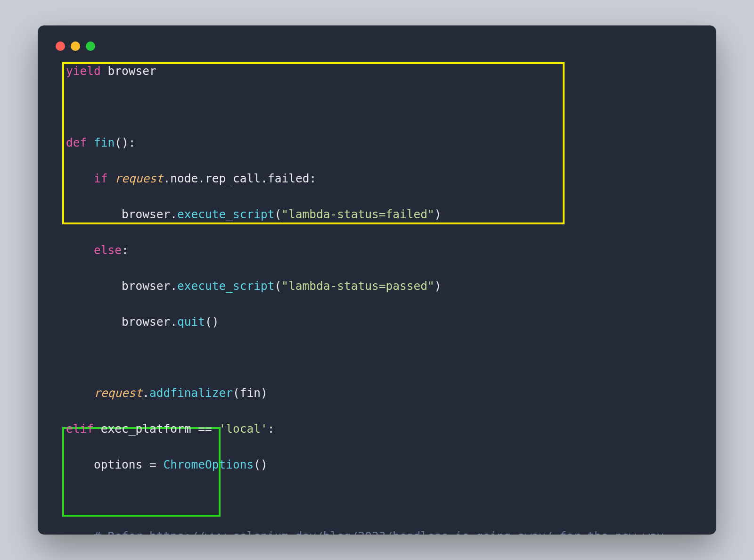 The image size is (754, 560). What do you see at coordinates (382, 531) in the screenshot?
I see `code-line: # Refer https://www.selenium.dev/blog/20…` at bounding box center [382, 531].